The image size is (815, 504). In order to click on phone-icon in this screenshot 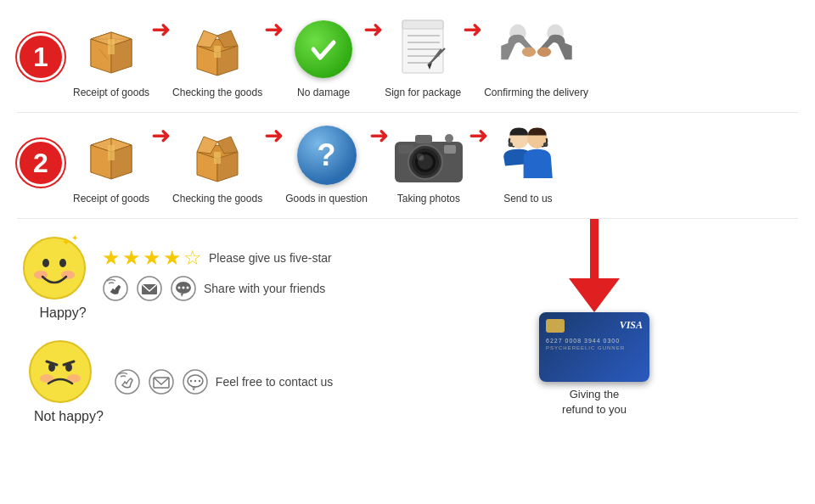, I will do `click(115, 288)`.